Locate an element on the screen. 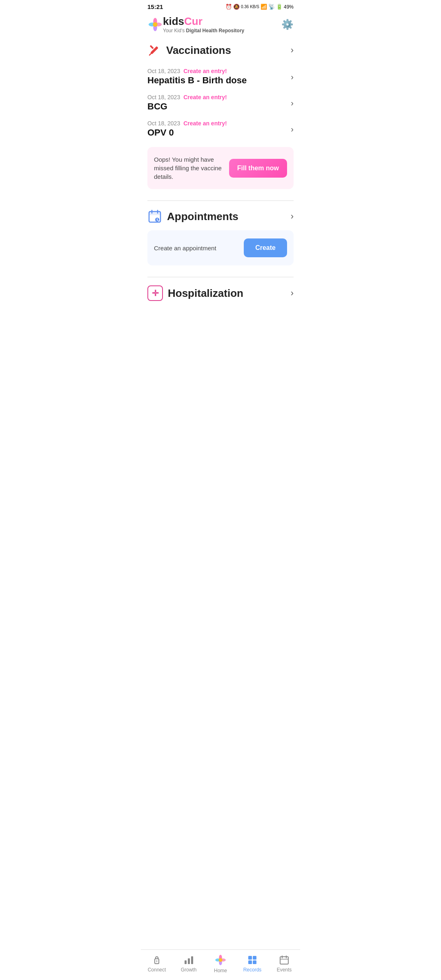 This screenshot has width=441, height=980. hospitalization-icon: ✛ is located at coordinates (155, 293).